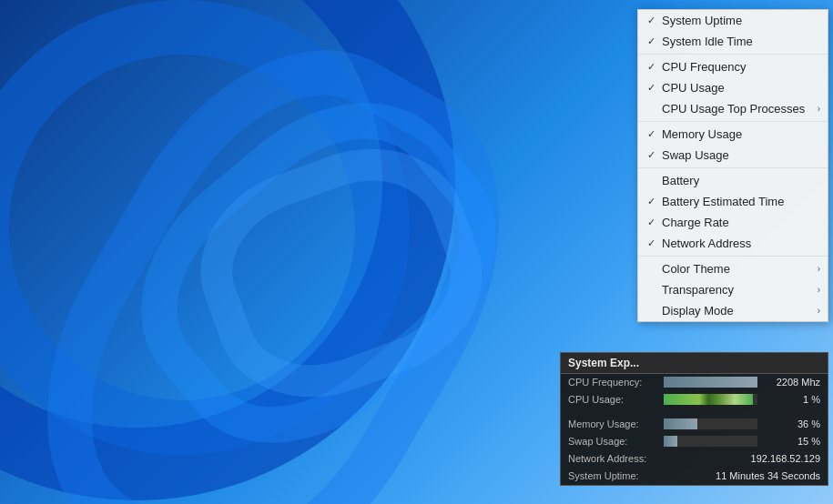  I want to click on check-icon-system-uptime: ✓, so click(651, 20).